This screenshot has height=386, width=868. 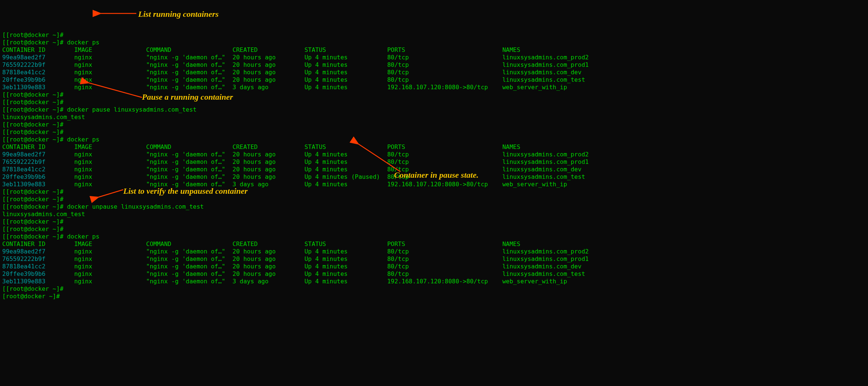 What do you see at coordinates (434, 110) in the screenshot?
I see `prompt-line: [[root@docker ~]# docker pause linuxsysa…` at bounding box center [434, 110].